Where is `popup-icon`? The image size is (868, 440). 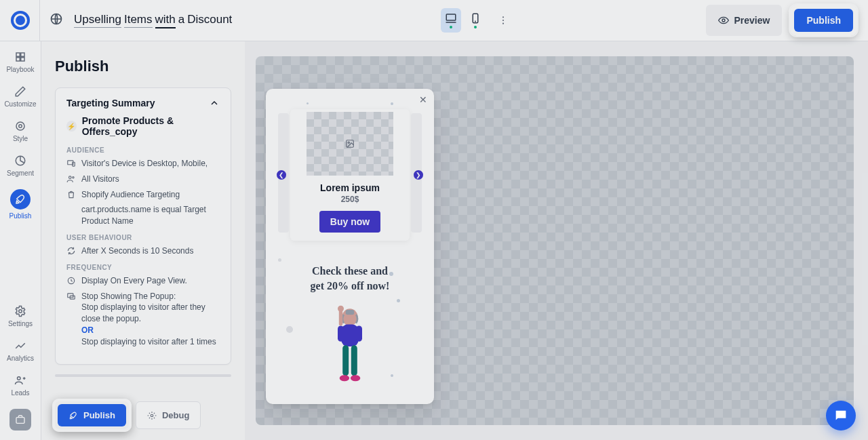
popup-icon is located at coordinates (71, 296).